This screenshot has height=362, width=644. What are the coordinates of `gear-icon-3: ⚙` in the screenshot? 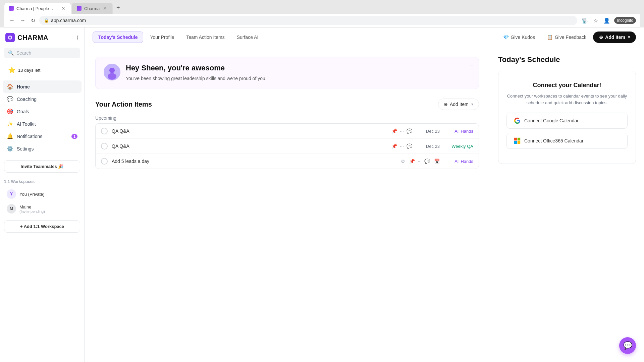 It's located at (403, 161).